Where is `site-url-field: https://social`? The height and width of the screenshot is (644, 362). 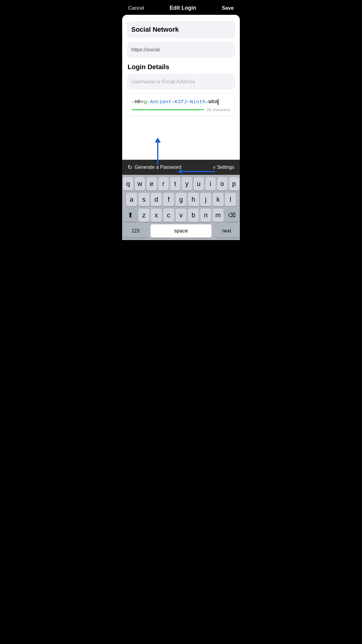
site-url-field: https://social is located at coordinates (181, 50).